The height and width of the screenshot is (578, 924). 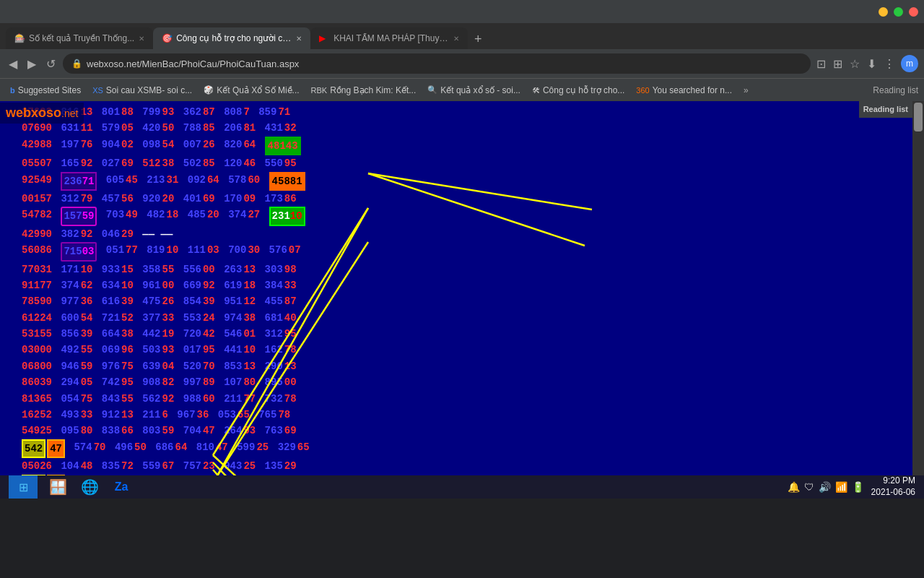 What do you see at coordinates (90, 487) in the screenshot?
I see `taskbar-icon-chrome: 🌐` at bounding box center [90, 487].